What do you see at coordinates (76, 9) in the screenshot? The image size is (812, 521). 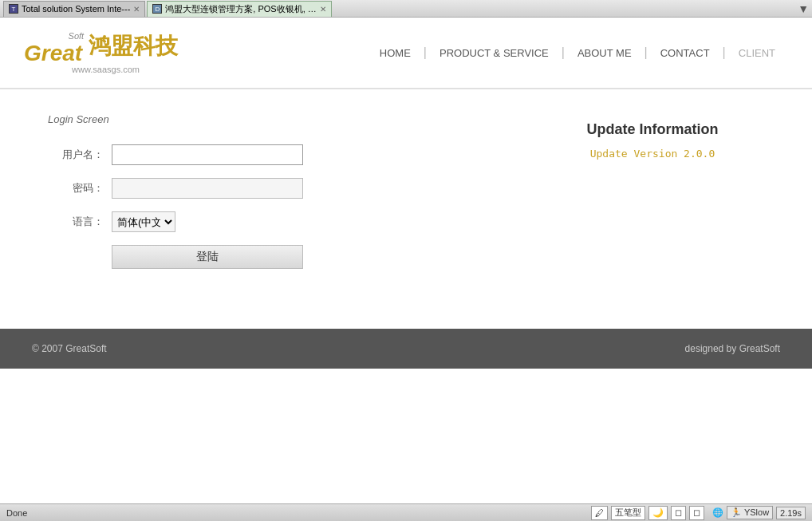 I see `tab-1-label: Total solution System Inte---` at bounding box center [76, 9].